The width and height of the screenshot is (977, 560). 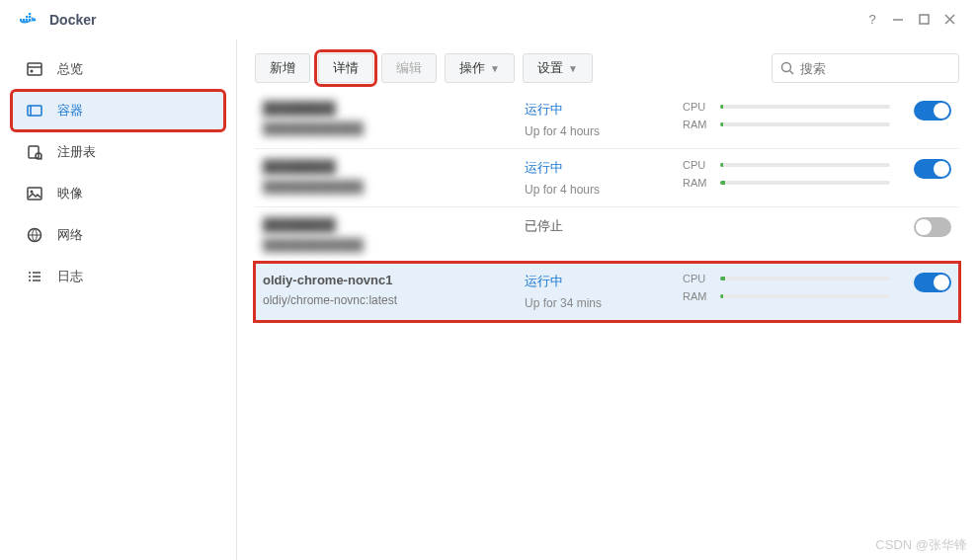 What do you see at coordinates (73, 20) in the screenshot?
I see `window-title: Docker` at bounding box center [73, 20].